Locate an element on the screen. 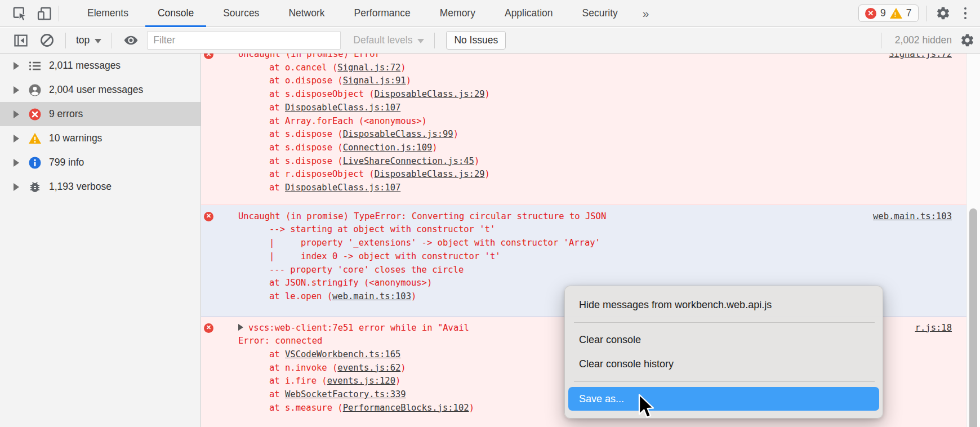 Image resolution: width=980 pixels, height=427 pixels. list-icon is located at coordinates (35, 66).